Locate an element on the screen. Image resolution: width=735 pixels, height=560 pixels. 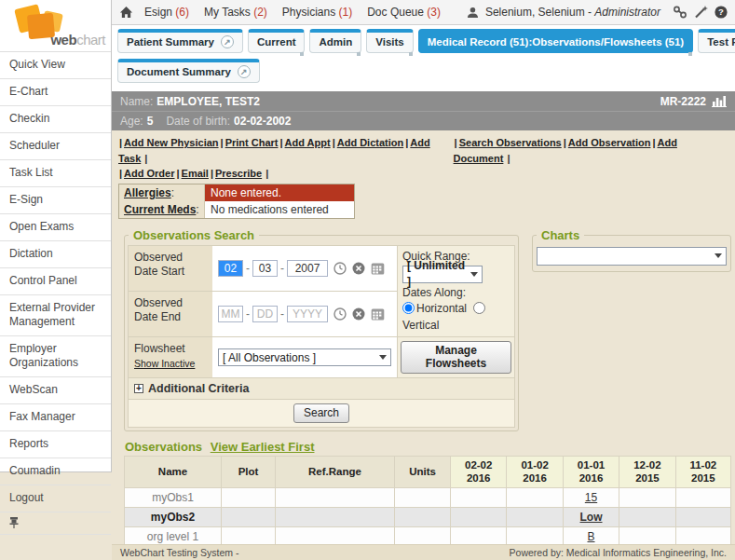
tab-document-summary: Document Summary↗ is located at coordinates (188, 71).